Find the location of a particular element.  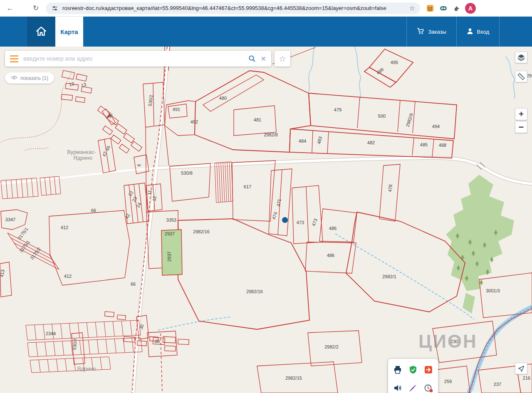

measure-button is located at coordinates (521, 77).